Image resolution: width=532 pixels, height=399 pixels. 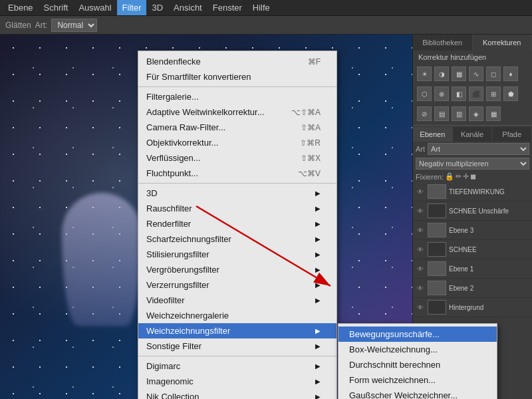 What do you see at coordinates (237, 142) in the screenshot?
I see `filter-menu-item-5: Objektivkorrektur...⇧⌘R` at bounding box center [237, 142].